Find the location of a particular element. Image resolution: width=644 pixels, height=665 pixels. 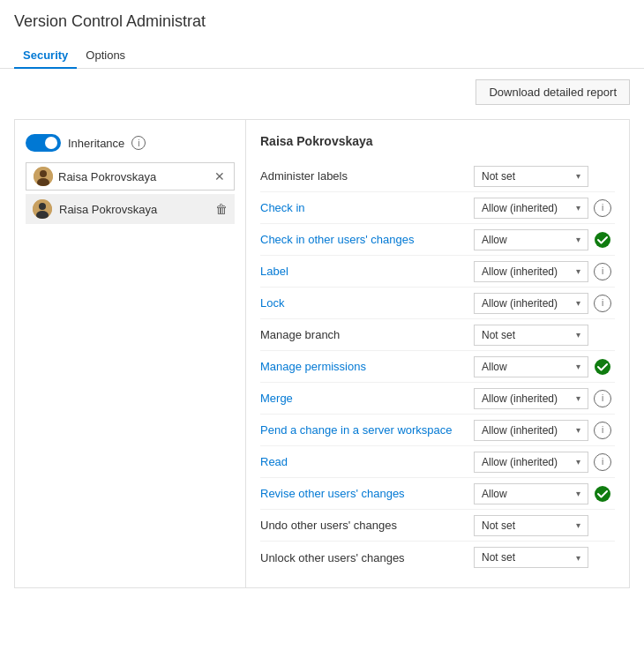

permission-row: ReadAllow (inherited)▾i is located at coordinates (438, 462).